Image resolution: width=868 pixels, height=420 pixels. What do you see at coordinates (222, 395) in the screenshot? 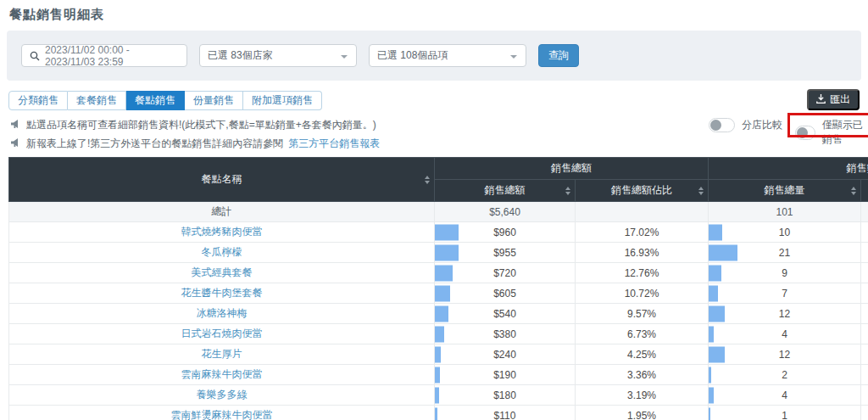
I see `item-name-link: 養樂多多綠` at bounding box center [222, 395].